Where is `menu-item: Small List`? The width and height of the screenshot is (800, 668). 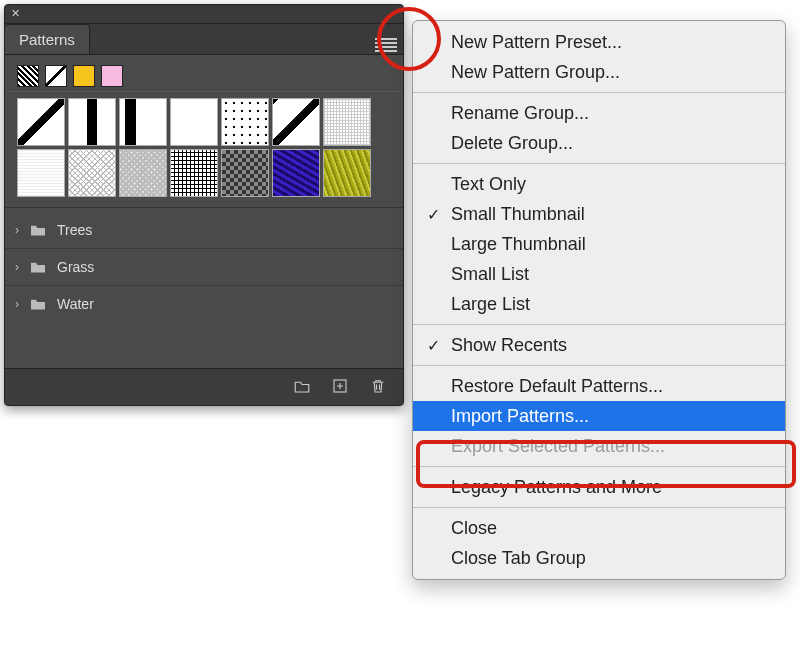
menu-item: Small List is located at coordinates (599, 274).